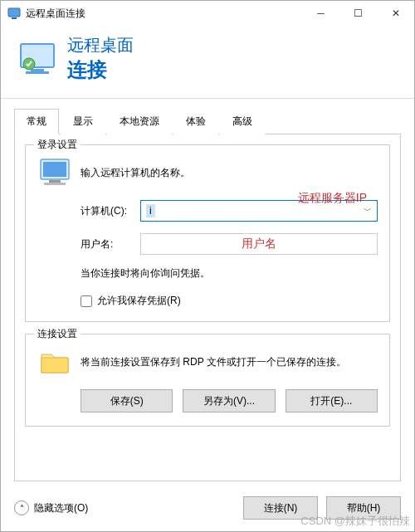 This screenshot has width=415, height=532. Describe the element at coordinates (196, 121) in the screenshot. I see `tab-experience: 体验` at that location.